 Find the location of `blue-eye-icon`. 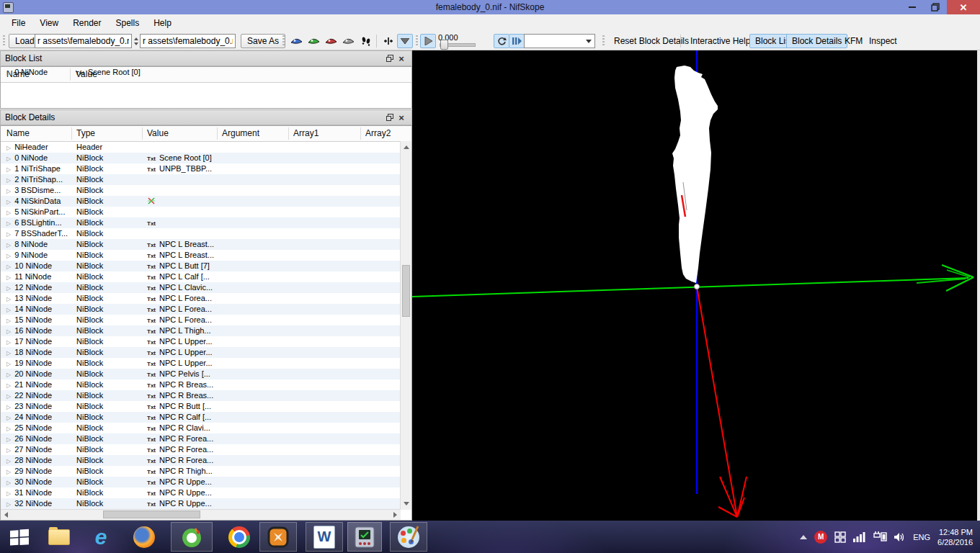

blue-eye-icon is located at coordinates (296, 41).